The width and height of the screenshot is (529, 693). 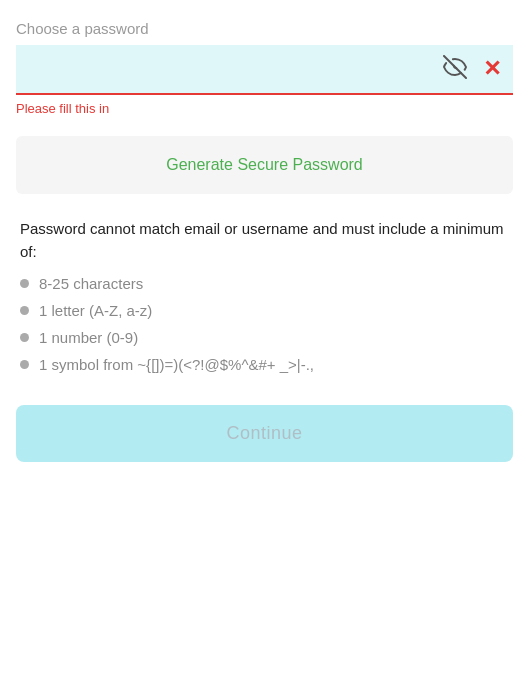 What do you see at coordinates (264, 434) in the screenshot?
I see `continue-button: Continue` at bounding box center [264, 434].